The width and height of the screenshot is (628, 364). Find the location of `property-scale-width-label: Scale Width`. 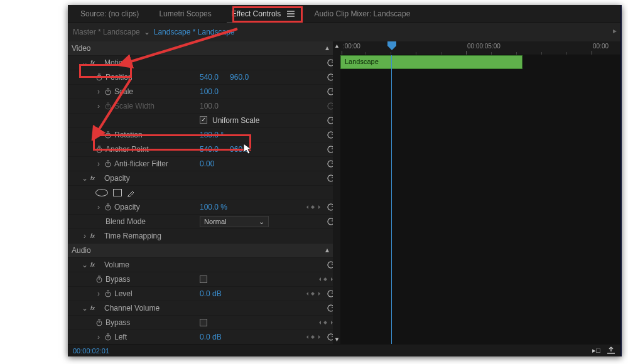

property-scale-width-label: Scale Width is located at coordinates (134, 106).